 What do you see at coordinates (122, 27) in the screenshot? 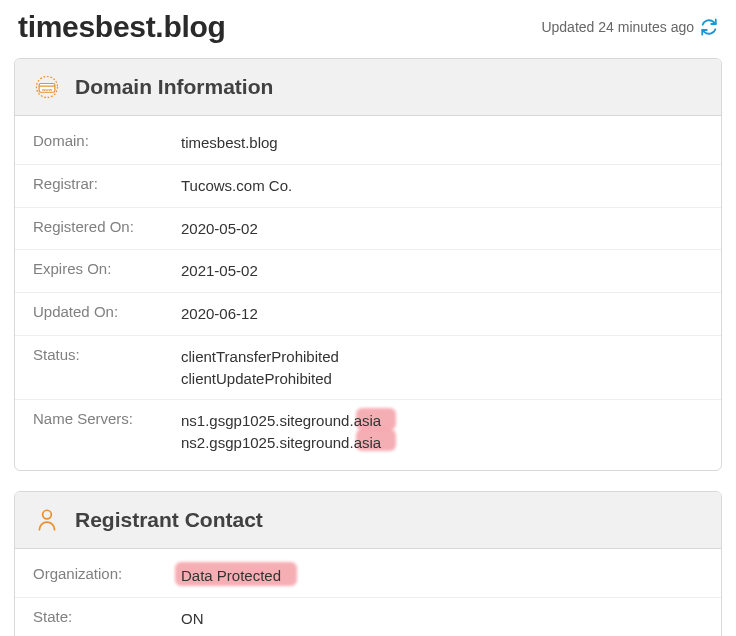
I see `domain-title: timesbest.blog` at bounding box center [122, 27].